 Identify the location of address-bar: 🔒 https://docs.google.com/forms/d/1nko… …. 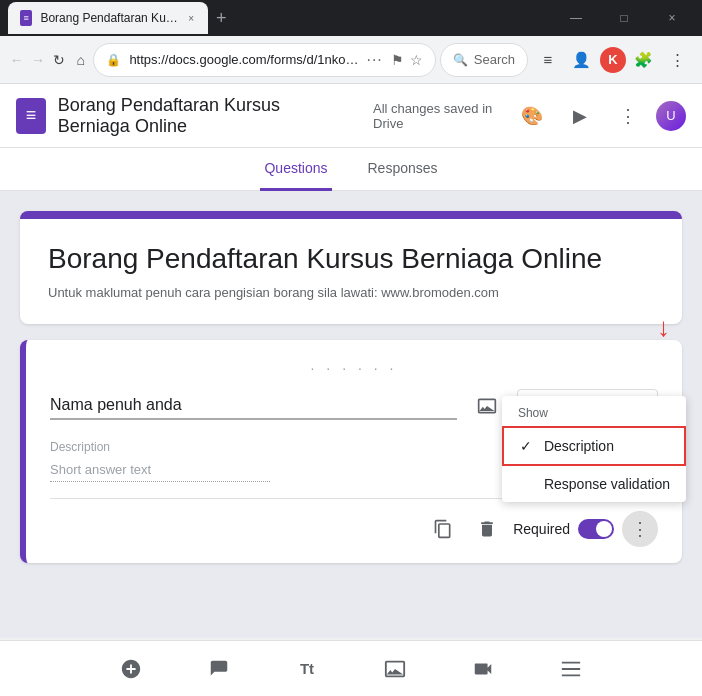
(264, 60).